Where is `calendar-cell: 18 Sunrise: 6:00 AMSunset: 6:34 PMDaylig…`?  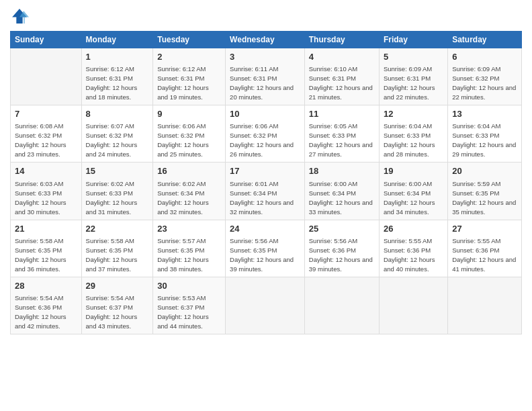 calendar-cell: 18 Sunrise: 6:00 AMSunset: 6:34 PMDaylig… is located at coordinates (341, 191).